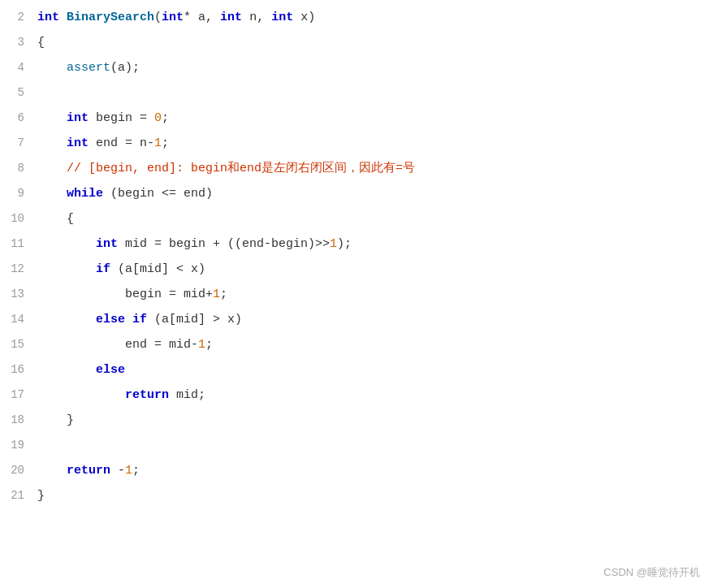 This screenshot has height=588, width=713. Describe the element at coordinates (19, 118) in the screenshot. I see `line-number: 6` at that location.